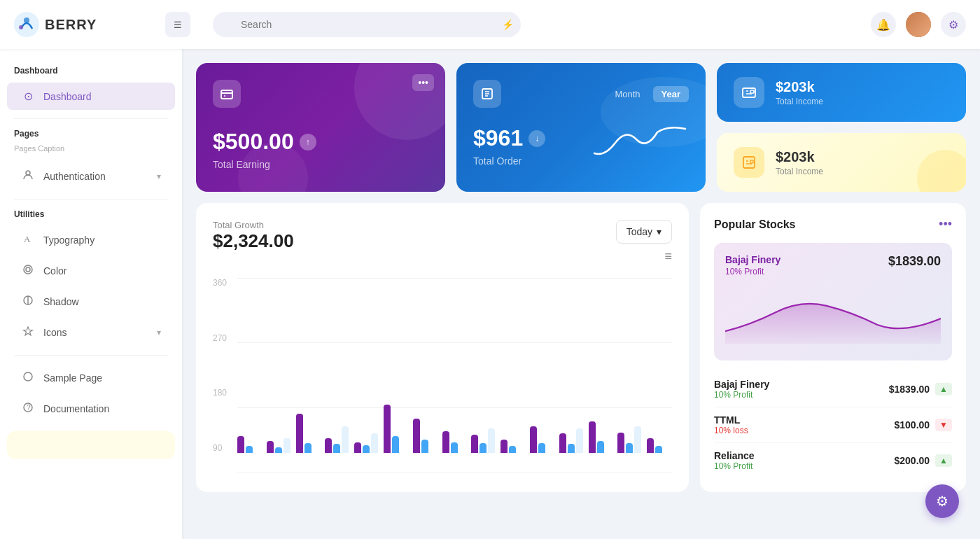 This screenshot has width=980, height=539. Describe the element at coordinates (91, 72) in the screenshot. I see `sidebar-section-dashboard: Dashboard` at that location.